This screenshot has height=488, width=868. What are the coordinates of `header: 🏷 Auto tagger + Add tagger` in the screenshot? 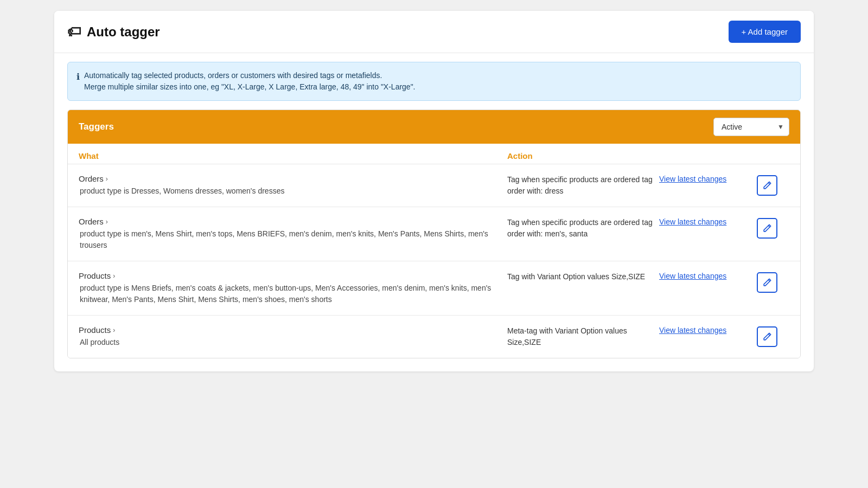 It's located at (434, 32).